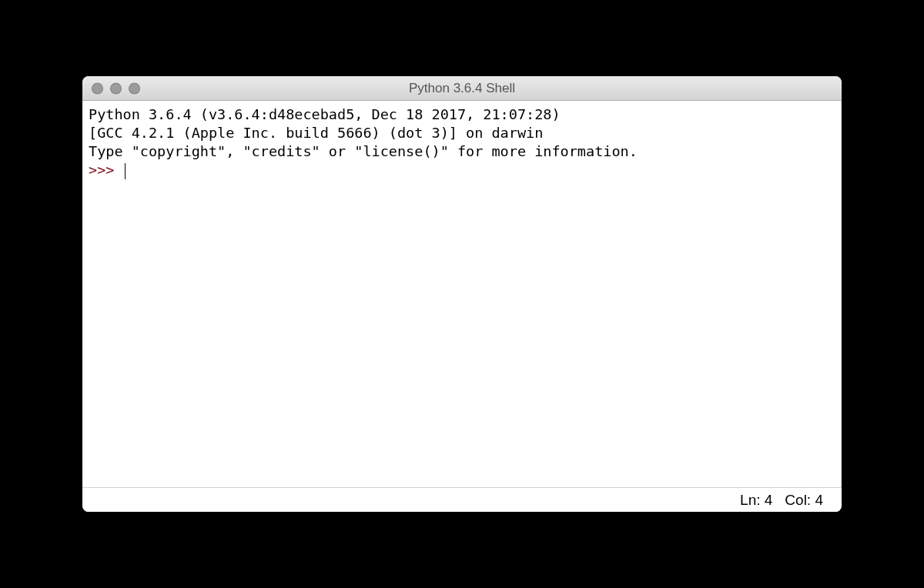  What do you see at coordinates (462, 89) in the screenshot?
I see `window-title: Python 3.6.4 Shell` at bounding box center [462, 89].